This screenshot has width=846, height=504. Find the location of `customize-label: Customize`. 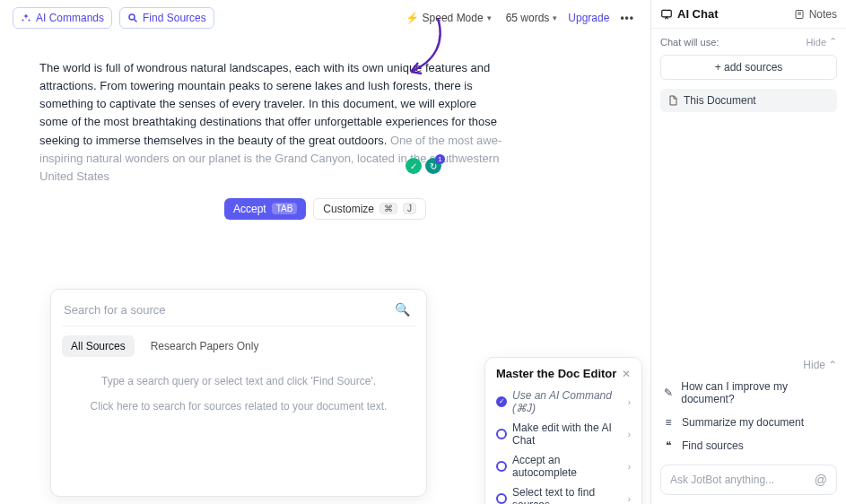

customize-label: Customize is located at coordinates (348, 209).